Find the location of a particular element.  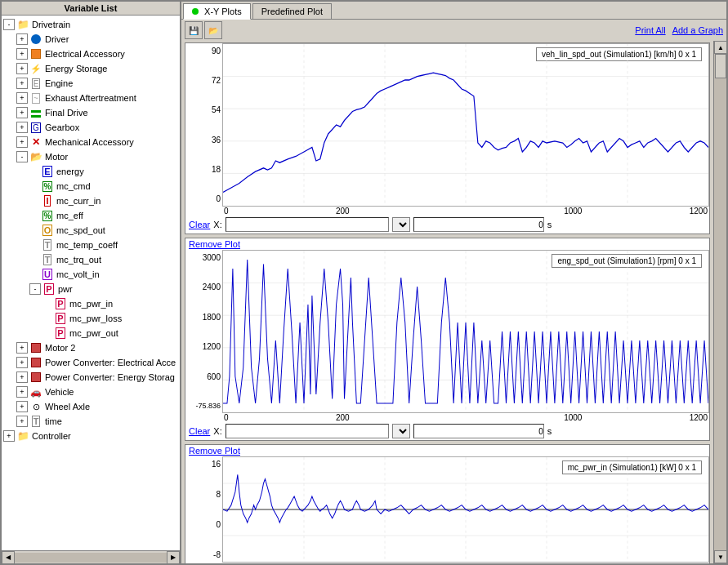

tree-item-pwr-conv-elec: + Power Converter: Electrical Acce is located at coordinates (97, 363).